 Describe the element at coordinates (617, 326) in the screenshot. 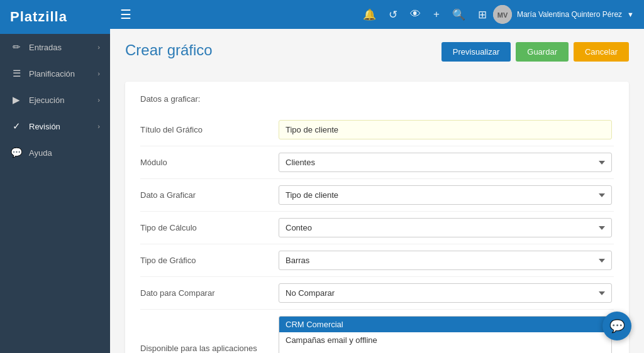

I see `chat-bubble-button: 💬` at that location.